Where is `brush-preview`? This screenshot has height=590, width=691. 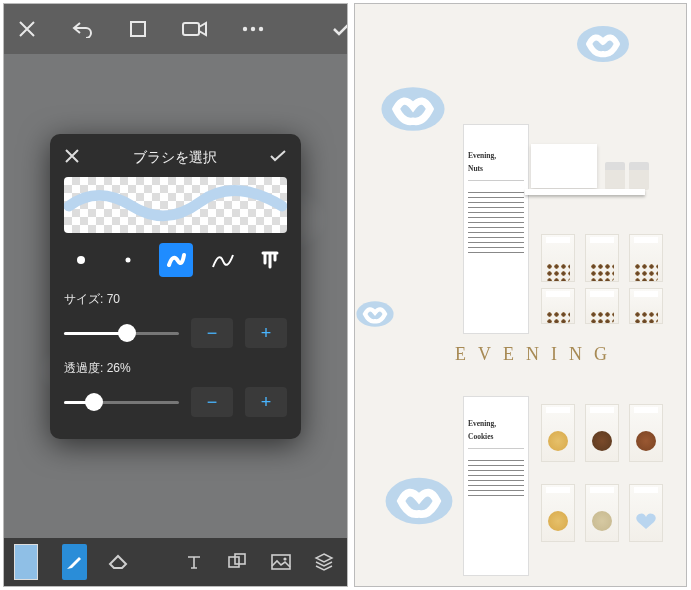 brush-preview is located at coordinates (176, 205).